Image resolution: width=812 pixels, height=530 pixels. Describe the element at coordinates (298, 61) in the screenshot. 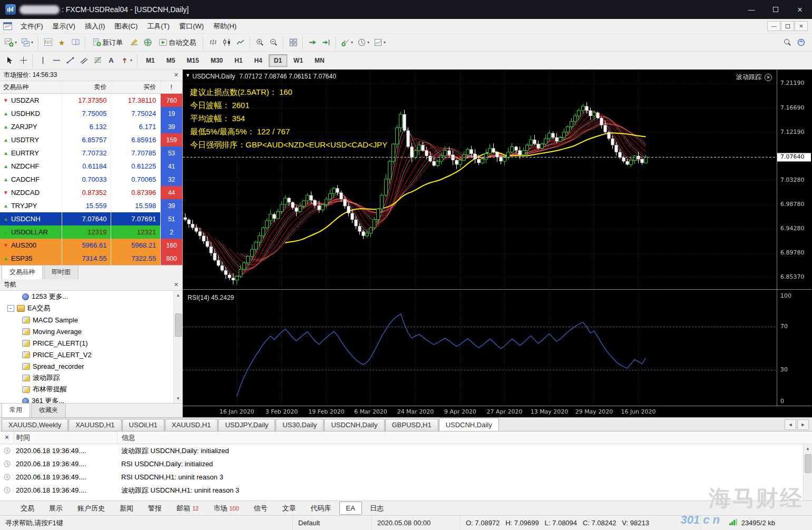

I see `timeframe-button-w1: W1` at that location.